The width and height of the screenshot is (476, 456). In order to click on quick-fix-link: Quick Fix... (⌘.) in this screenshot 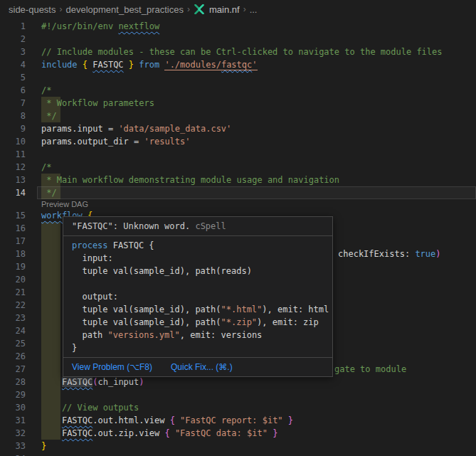, I will do `click(202, 367)`.